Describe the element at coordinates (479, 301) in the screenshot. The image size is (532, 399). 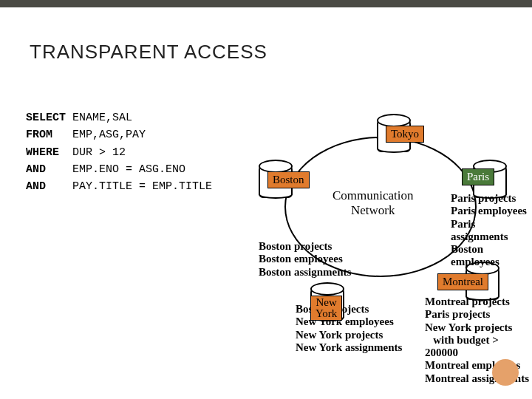
I see `montreal-data-1: Montreal projects` at that location.